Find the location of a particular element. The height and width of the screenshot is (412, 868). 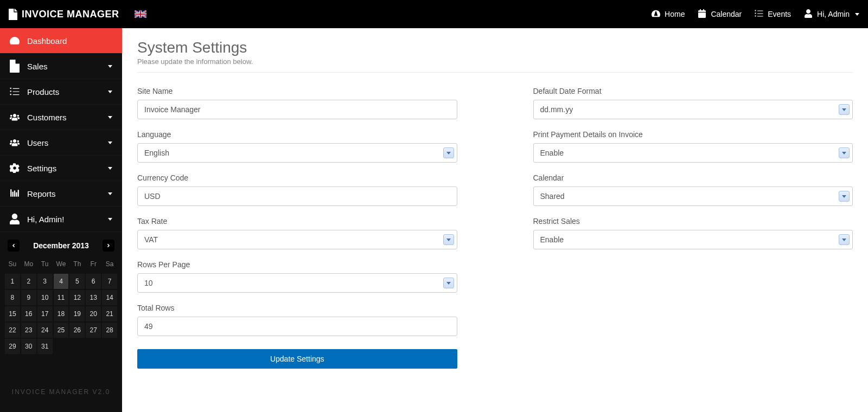

user-icon is located at coordinates (808, 14).